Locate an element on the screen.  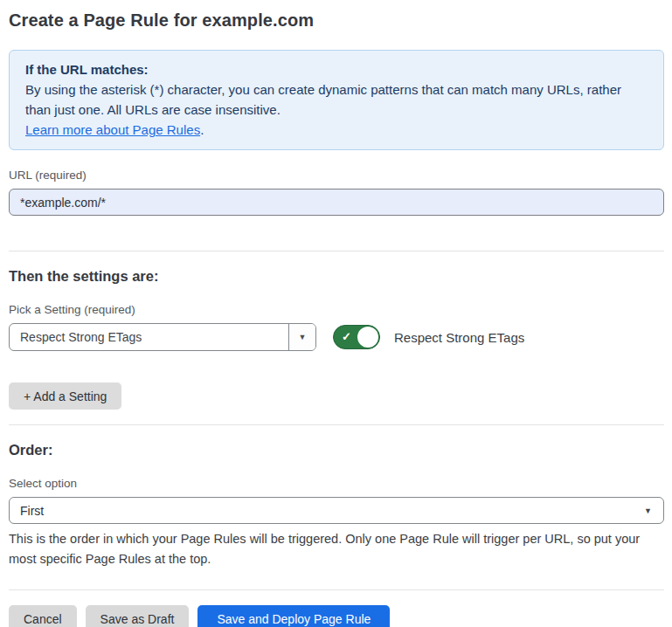
setting-toggle-label: Respect Strong ETags is located at coordinates (460, 337).